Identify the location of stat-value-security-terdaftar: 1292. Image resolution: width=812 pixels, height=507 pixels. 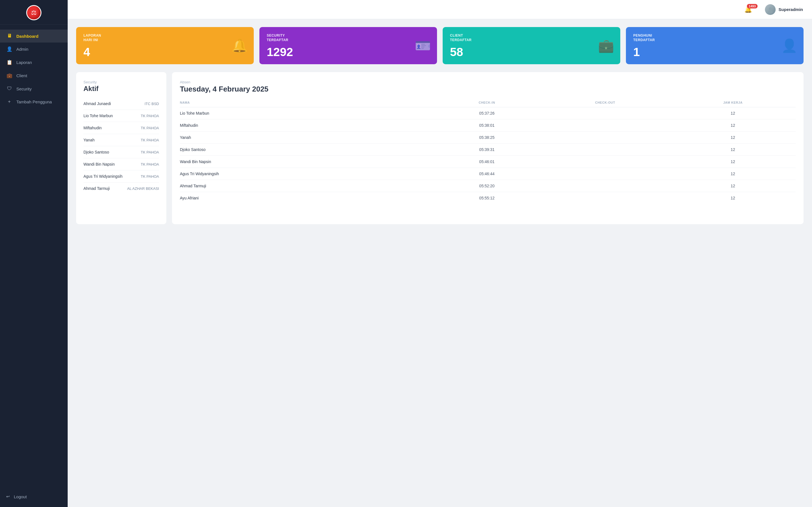
(348, 52).